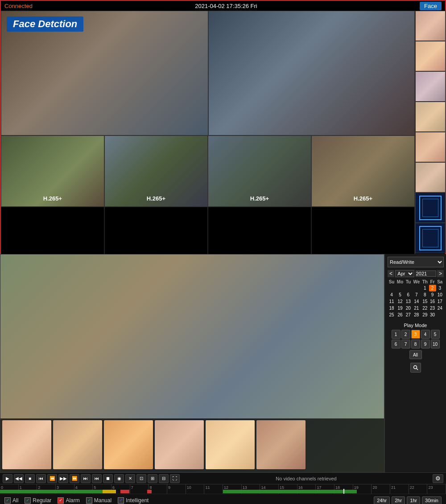  Describe the element at coordinates (416, 262) in the screenshot. I see `rw-mode-select: Read/Write Read Only Write Only` at that location.